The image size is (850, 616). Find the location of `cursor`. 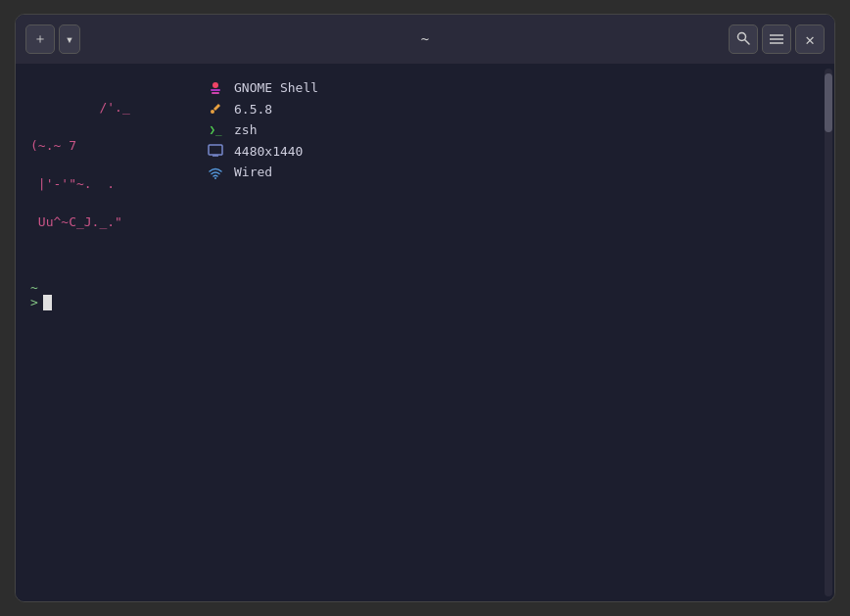

cursor is located at coordinates (47, 303).